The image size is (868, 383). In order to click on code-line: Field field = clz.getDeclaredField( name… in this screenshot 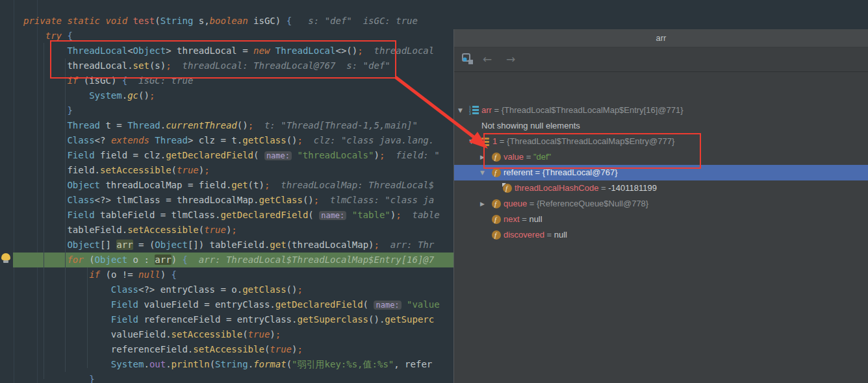, I will do `click(231, 156)`.